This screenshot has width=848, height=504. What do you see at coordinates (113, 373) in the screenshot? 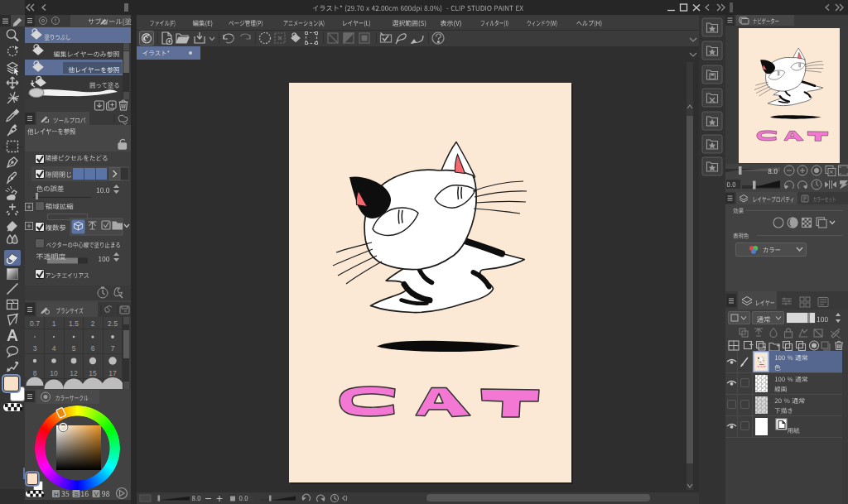
I see `svg-text: 17` at bounding box center [113, 373].